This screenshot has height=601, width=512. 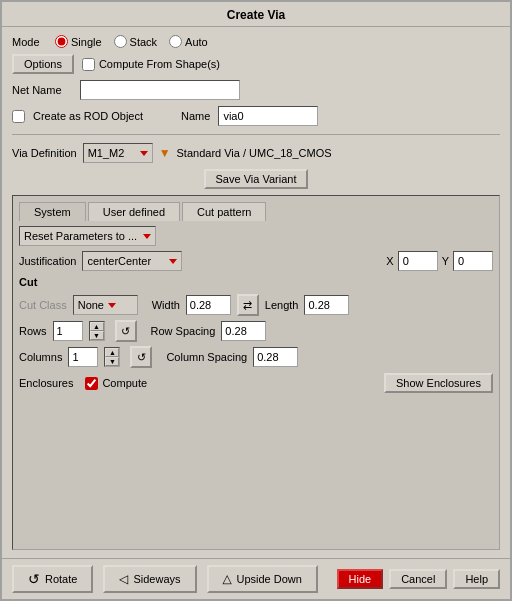 I want to click on mode-radio-group: Single Stack Auto, so click(x=132, y=42).